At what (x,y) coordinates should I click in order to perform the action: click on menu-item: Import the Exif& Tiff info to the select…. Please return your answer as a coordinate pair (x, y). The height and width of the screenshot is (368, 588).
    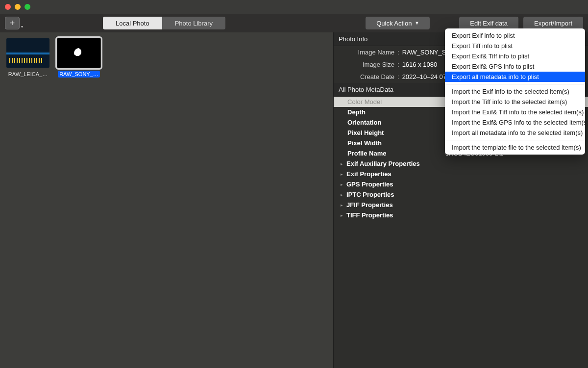
    Looking at the image, I should click on (515, 112).